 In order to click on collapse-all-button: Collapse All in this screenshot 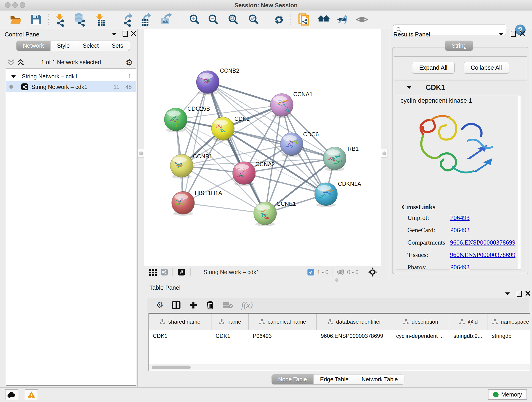, I will do `click(486, 68)`.